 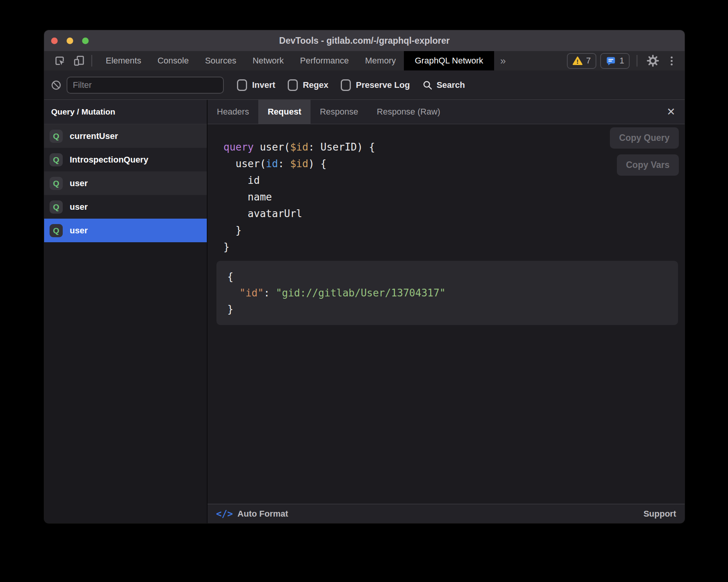 What do you see at coordinates (233, 293) in the screenshot?
I see `code-token` at bounding box center [233, 293].